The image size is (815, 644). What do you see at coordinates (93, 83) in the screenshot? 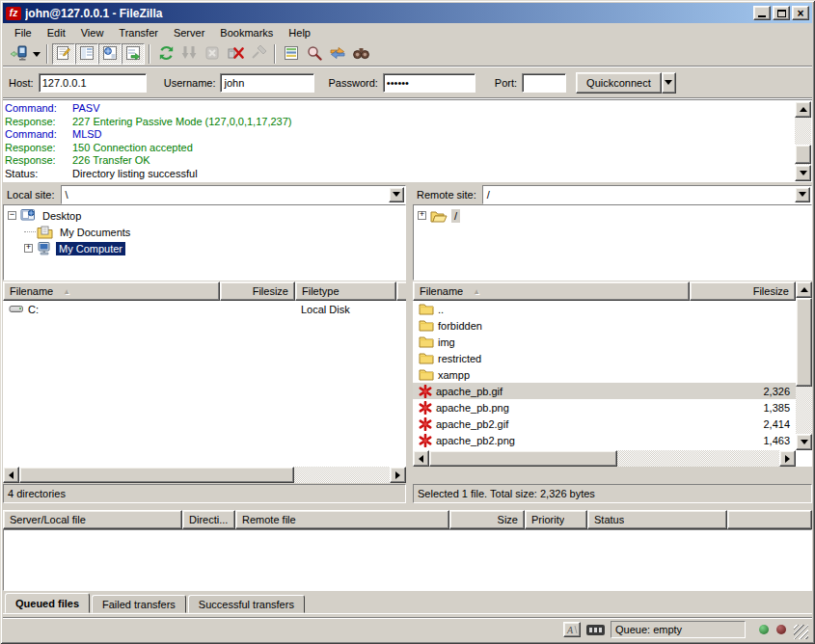
I see `host-input` at bounding box center [93, 83].